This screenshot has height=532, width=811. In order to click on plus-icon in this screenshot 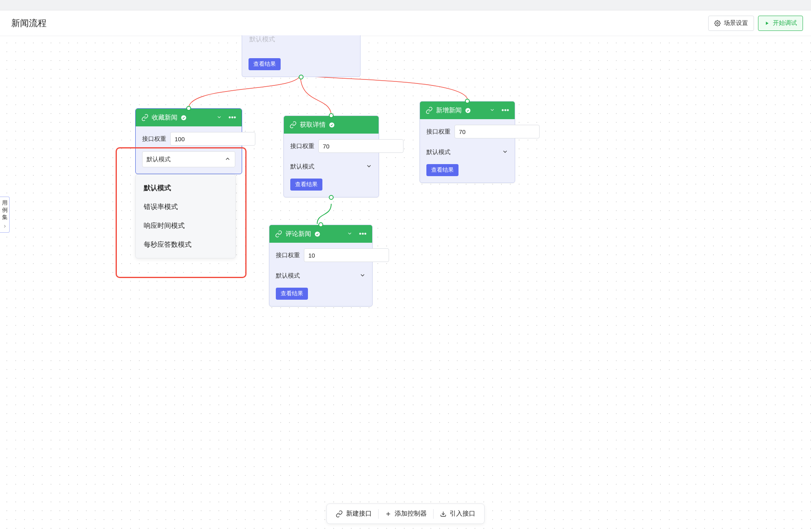, I will do `click(388, 514)`.